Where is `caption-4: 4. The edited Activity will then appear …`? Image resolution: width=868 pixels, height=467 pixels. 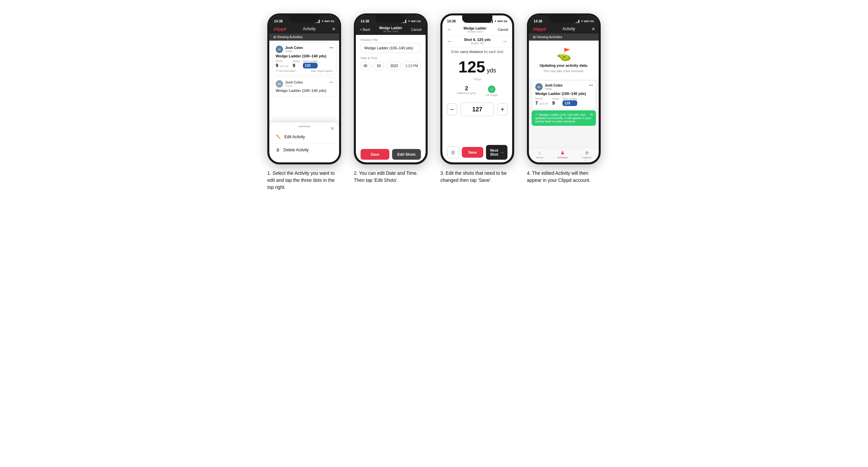 caption-4: 4. The edited Activity will then appear … is located at coordinates (564, 177).